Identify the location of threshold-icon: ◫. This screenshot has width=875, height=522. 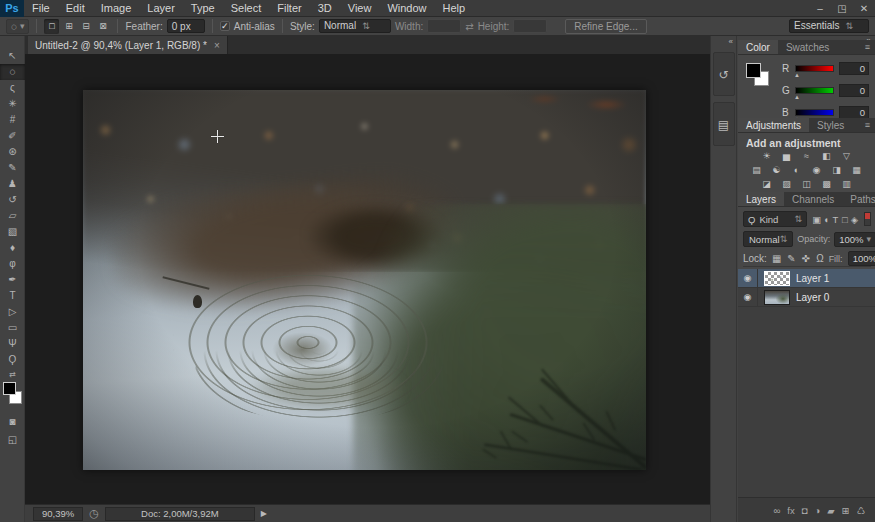
(806, 184).